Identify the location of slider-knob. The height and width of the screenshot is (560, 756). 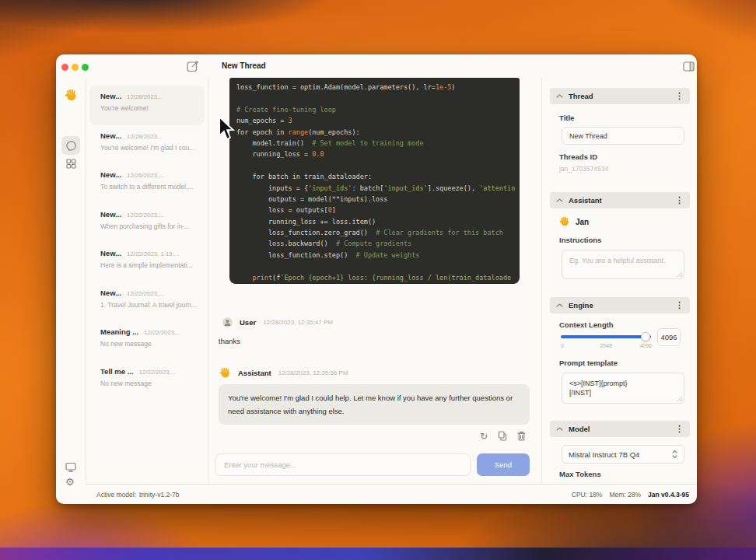
(646, 337).